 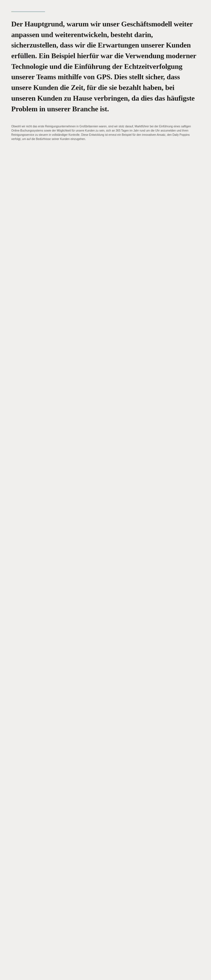 What do you see at coordinates (105, 133) in the screenshot?
I see `small-paragraph: Obwohl wir nicht das erste Reinigungsunt…` at bounding box center [105, 133].